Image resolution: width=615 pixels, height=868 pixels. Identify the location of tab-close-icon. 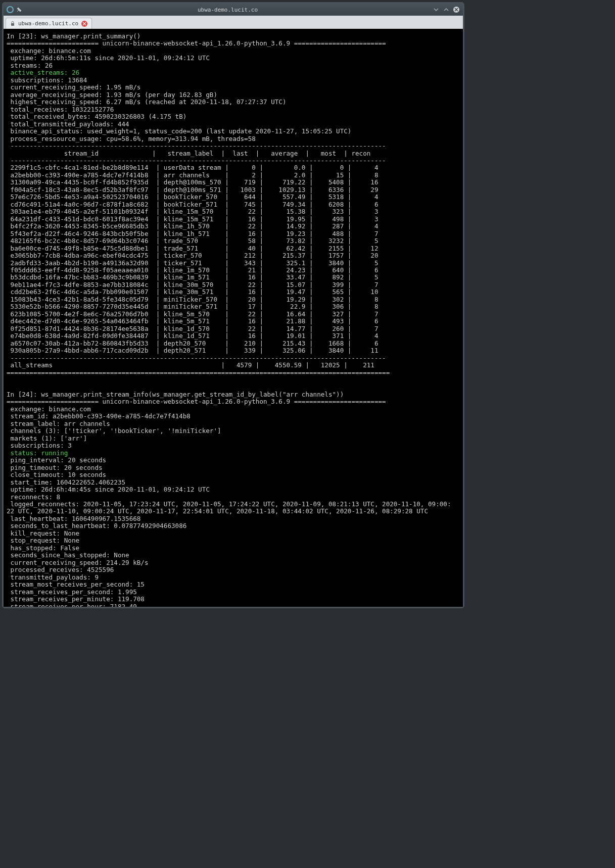
(84, 24).